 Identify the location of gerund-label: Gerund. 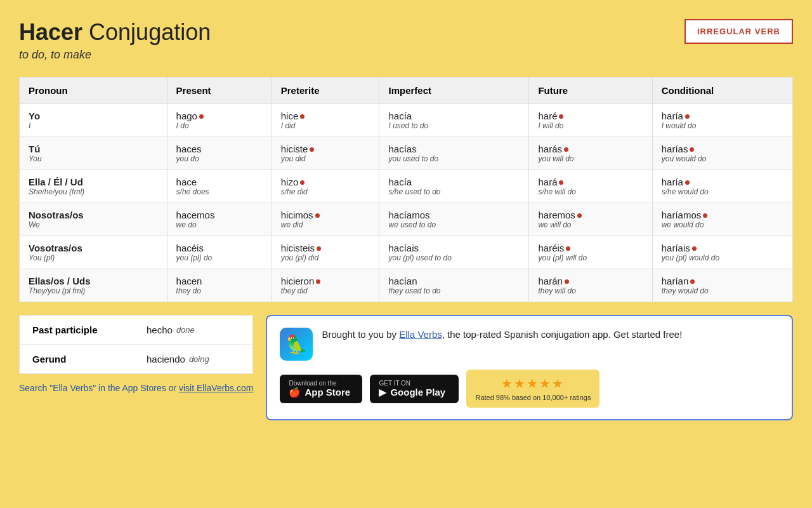
(89, 359).